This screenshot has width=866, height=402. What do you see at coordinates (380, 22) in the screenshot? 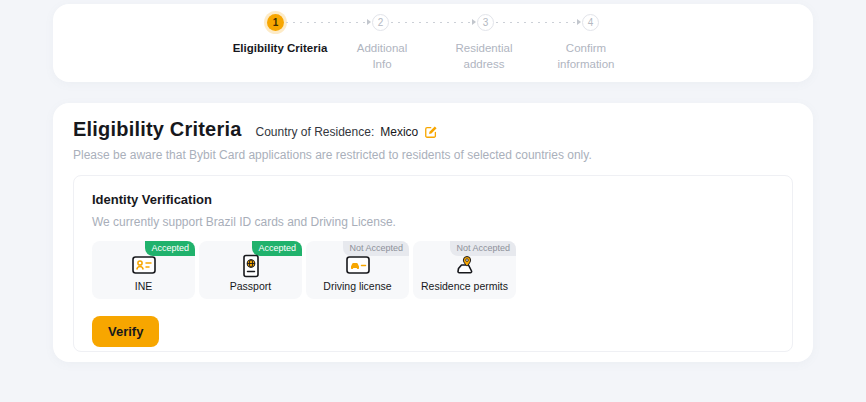
I see `step-2-circle: 2` at bounding box center [380, 22].